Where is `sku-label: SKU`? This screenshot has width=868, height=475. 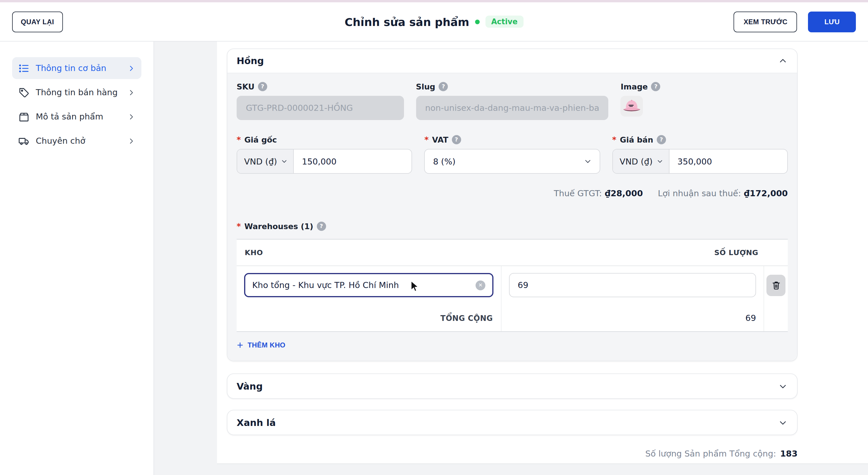 sku-label: SKU is located at coordinates (245, 86).